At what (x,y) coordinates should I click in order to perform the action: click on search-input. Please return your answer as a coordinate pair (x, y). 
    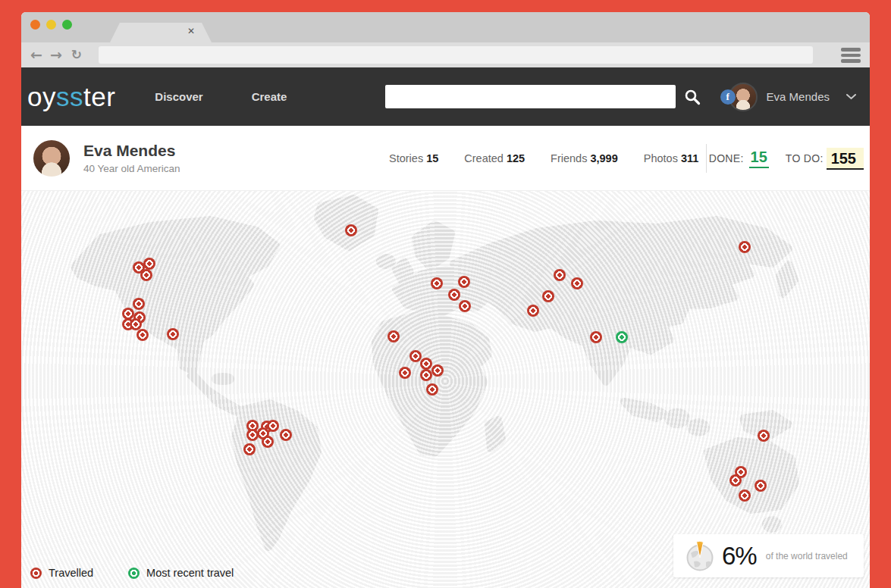
    Looking at the image, I should click on (531, 97).